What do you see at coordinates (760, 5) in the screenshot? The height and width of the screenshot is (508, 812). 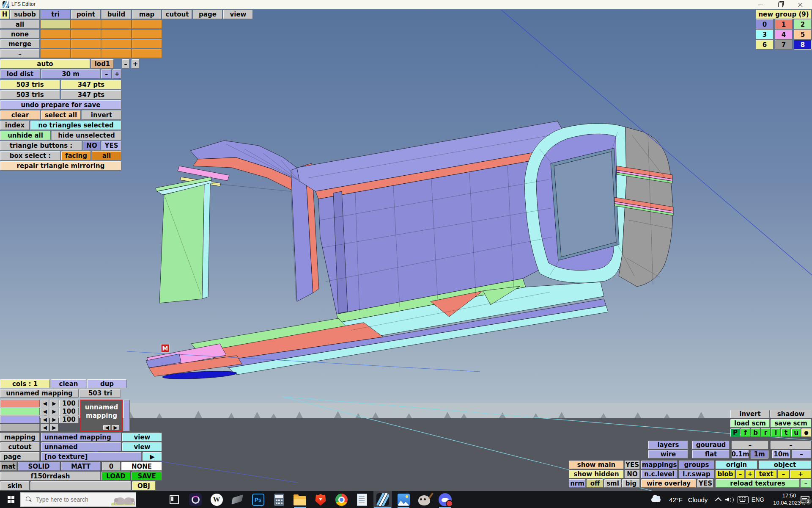 I see `minimize-button` at bounding box center [760, 5].